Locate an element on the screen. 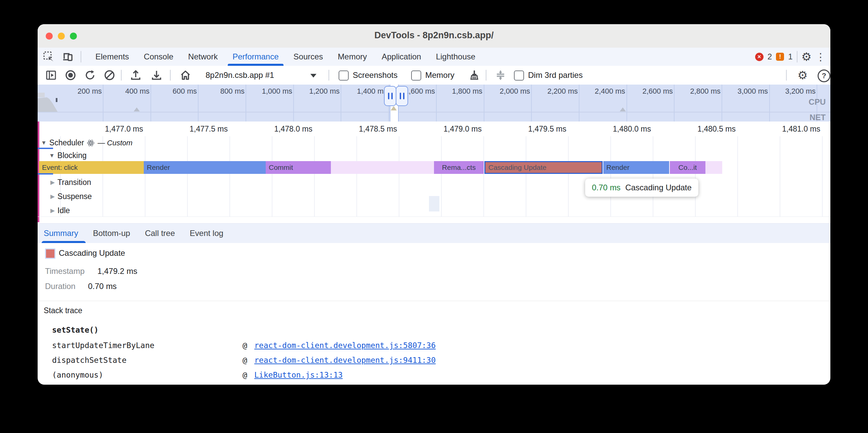 The width and height of the screenshot is (868, 433). tab-bar-right-controls: × 2 ! 1 ⚙ ⋮ is located at coordinates (790, 57).